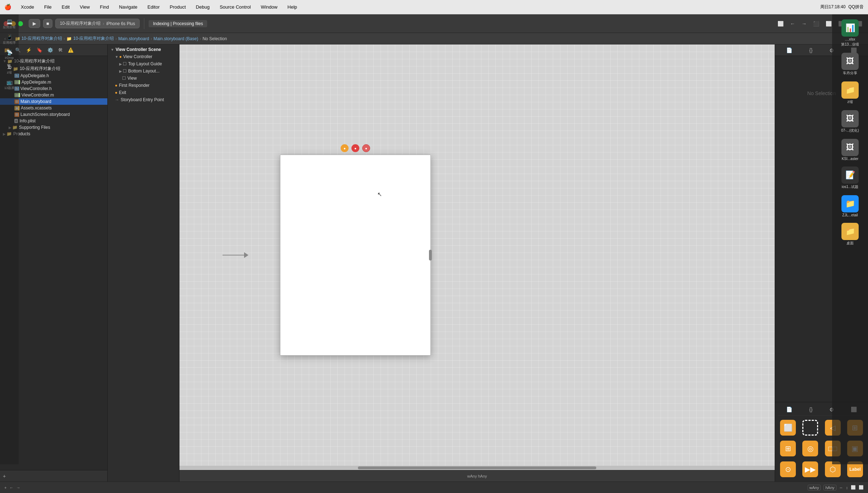 The width and height of the screenshot is (868, 493). I want to click on cursor-indicator: ↖, so click(380, 194).